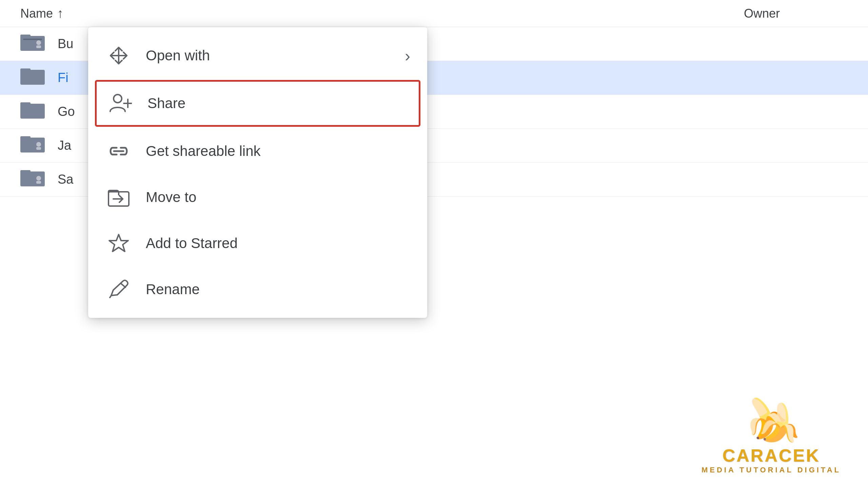  I want to click on open-with-label: Open with, so click(178, 56).